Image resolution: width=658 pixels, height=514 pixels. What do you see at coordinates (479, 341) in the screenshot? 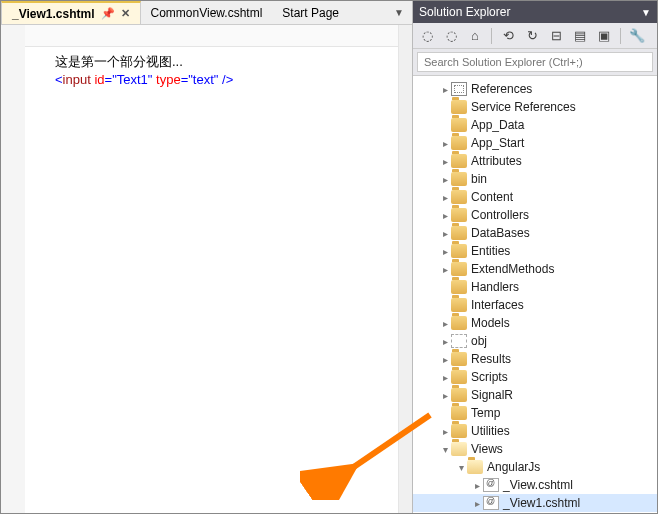
I see `tree-item-label: obj` at bounding box center [479, 341].